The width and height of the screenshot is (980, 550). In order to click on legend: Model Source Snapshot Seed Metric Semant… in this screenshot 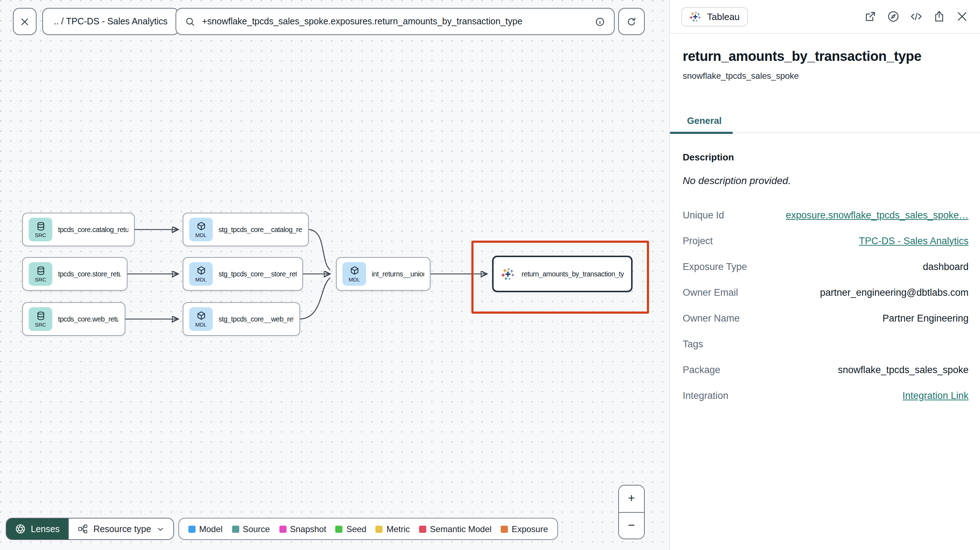, I will do `click(368, 529)`.